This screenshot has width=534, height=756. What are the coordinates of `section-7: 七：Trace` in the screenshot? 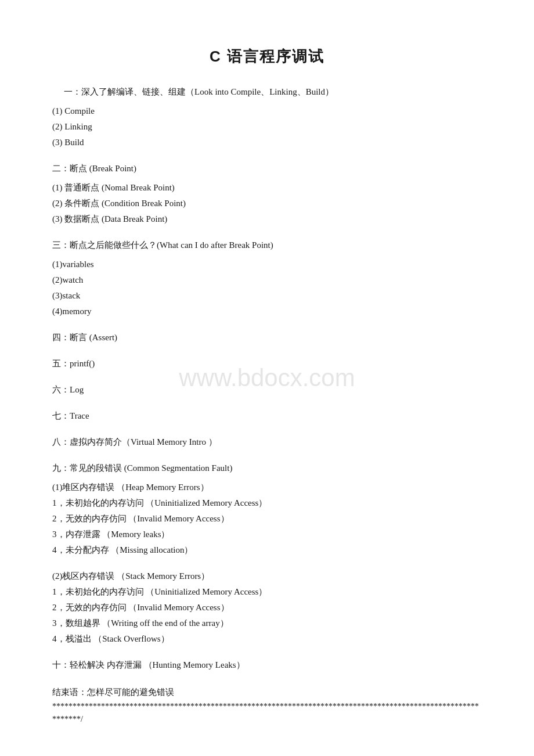 It's located at (267, 416).